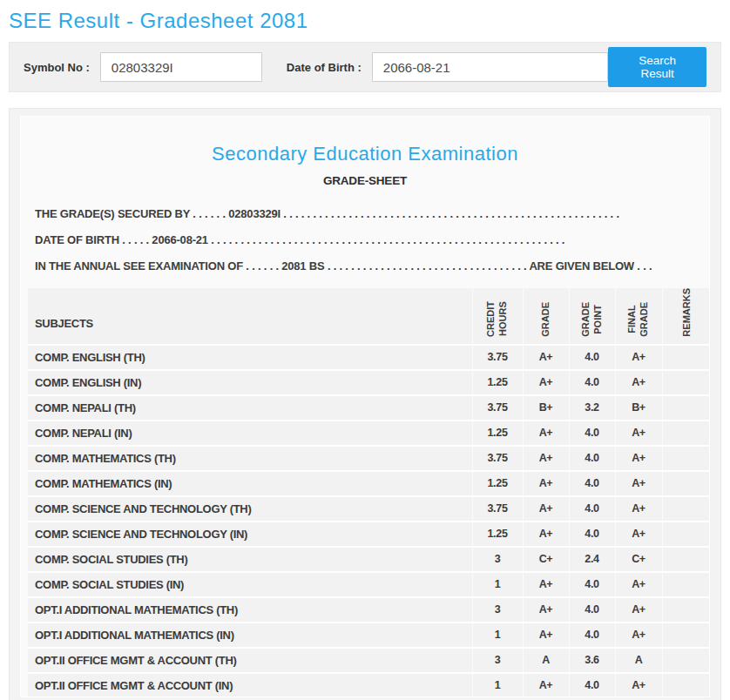 This screenshot has width=730, height=700. I want to click on subject-cell: COMP. SCIENCE AND TECHNOLOGY (TH), so click(250, 508).